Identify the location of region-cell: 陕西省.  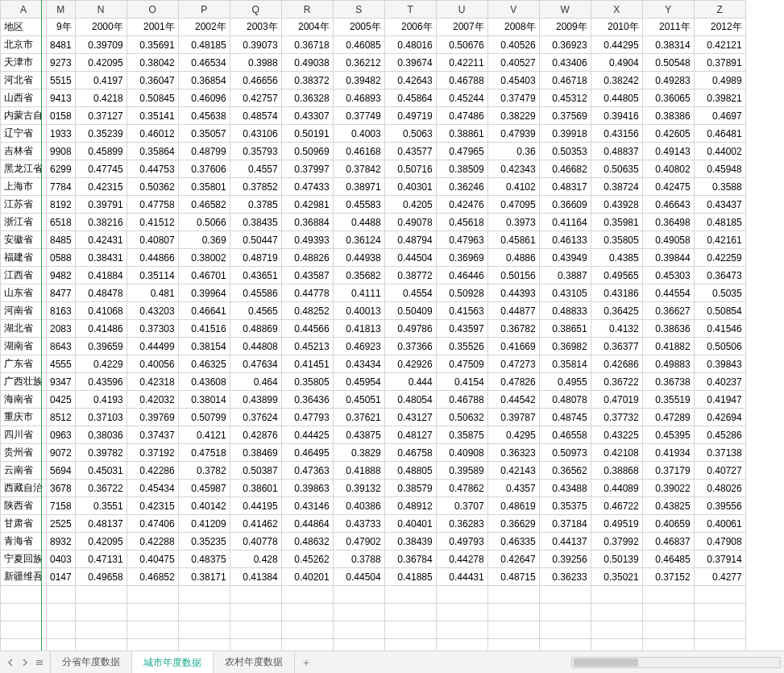
(24, 506).